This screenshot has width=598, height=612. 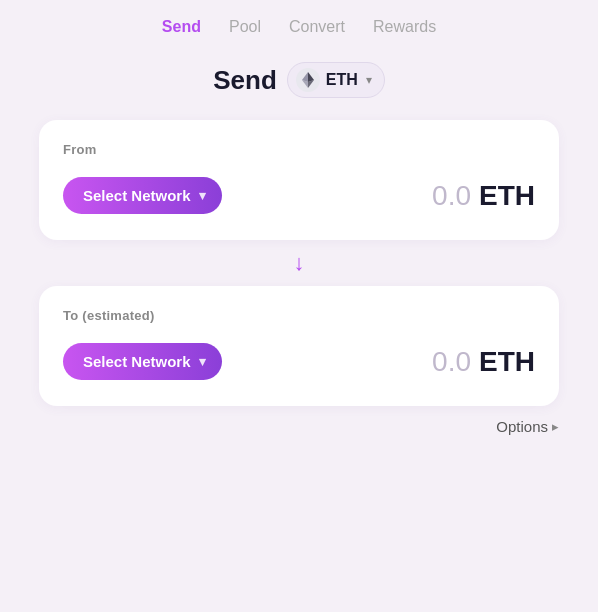 What do you see at coordinates (299, 150) in the screenshot?
I see `from-label: From` at bounding box center [299, 150].